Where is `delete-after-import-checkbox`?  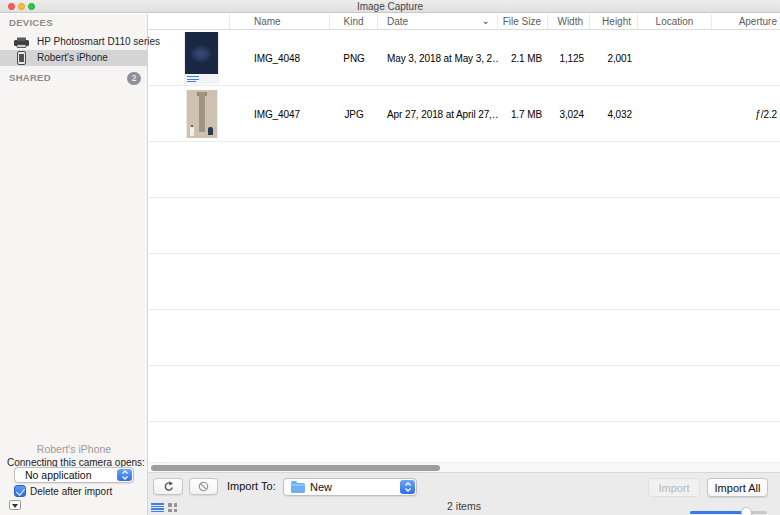 delete-after-import-checkbox is located at coordinates (20, 491).